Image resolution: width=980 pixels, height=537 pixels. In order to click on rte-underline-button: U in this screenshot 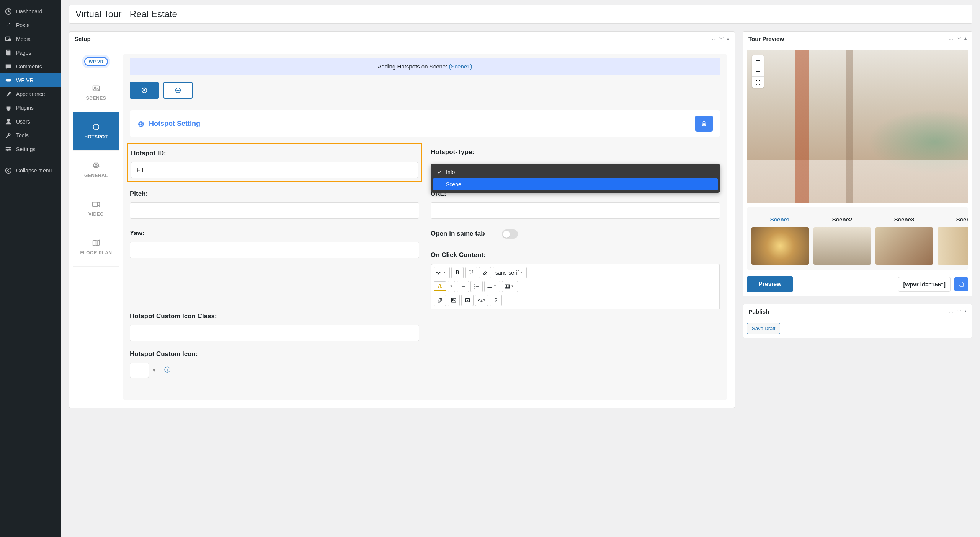, I will do `click(471, 273)`.